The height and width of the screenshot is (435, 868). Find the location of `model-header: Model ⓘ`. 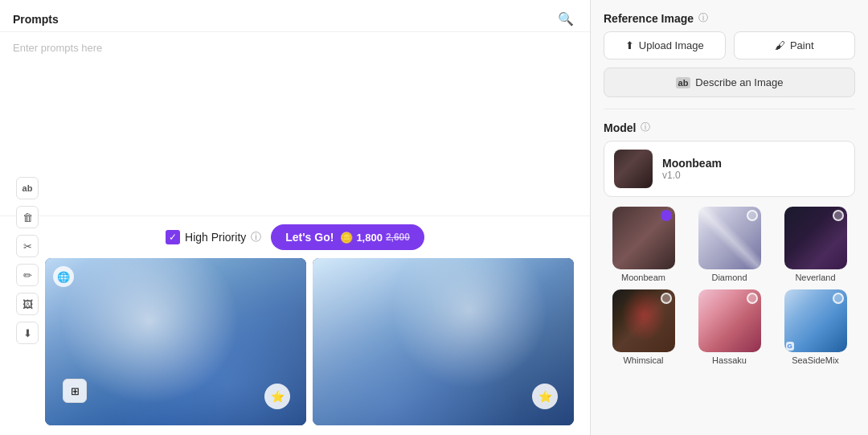

model-header: Model ⓘ is located at coordinates (730, 127).